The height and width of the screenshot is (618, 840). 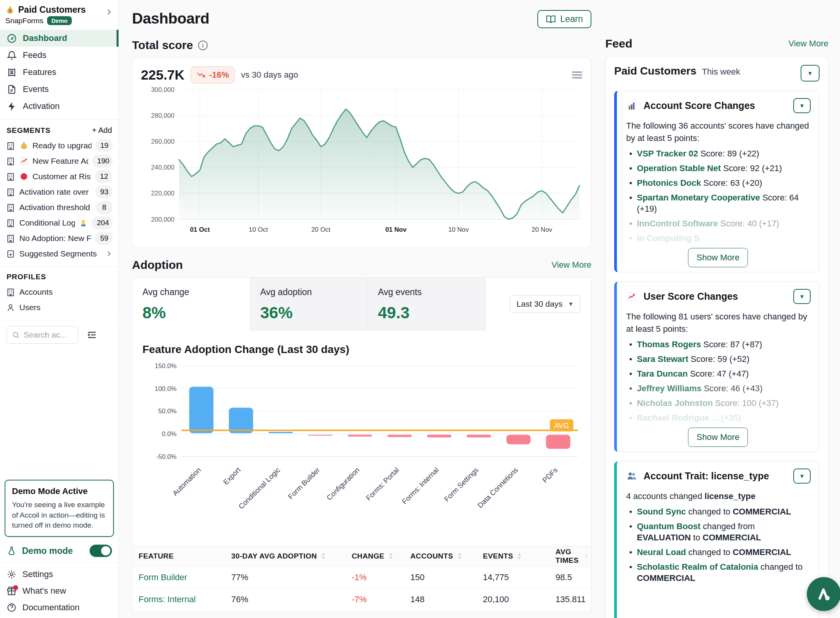 What do you see at coordinates (102, 131) in the screenshot?
I see `add-segment-button: + Add` at bounding box center [102, 131].